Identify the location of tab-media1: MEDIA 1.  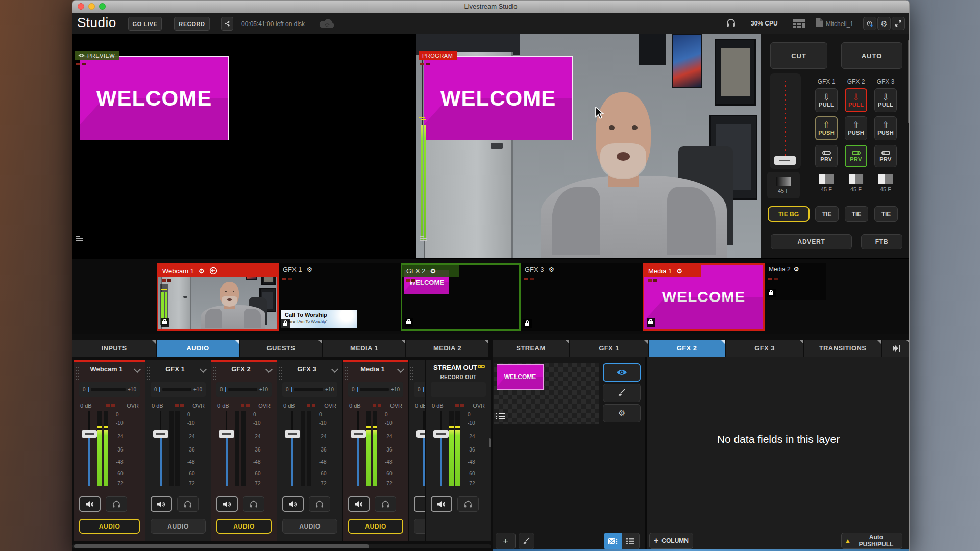
(364, 348).